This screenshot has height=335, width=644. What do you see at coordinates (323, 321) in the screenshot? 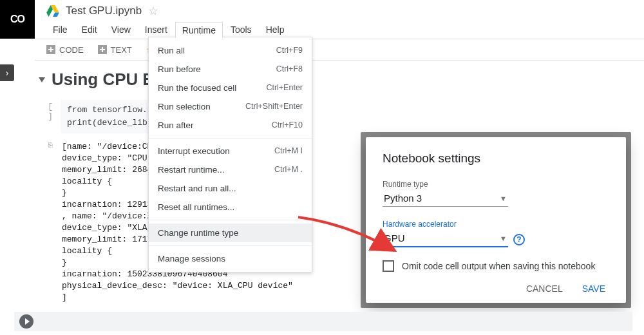
I see `bottom-bar` at bounding box center [323, 321].